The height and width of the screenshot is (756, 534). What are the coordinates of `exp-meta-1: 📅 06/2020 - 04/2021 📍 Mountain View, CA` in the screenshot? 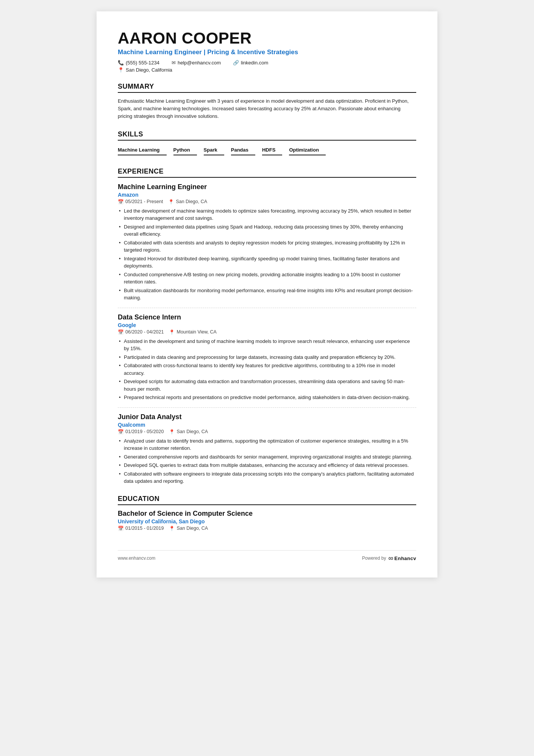 It's located at (267, 332).